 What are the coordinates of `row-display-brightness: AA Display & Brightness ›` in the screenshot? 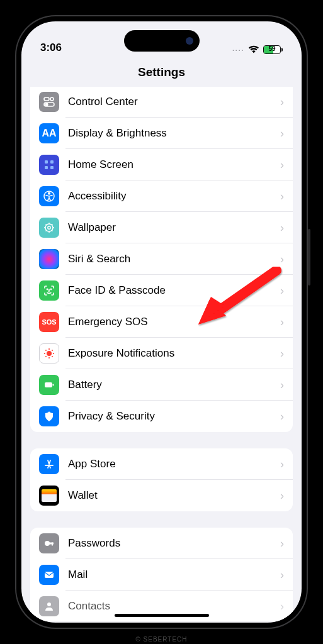 It's located at (161, 133).